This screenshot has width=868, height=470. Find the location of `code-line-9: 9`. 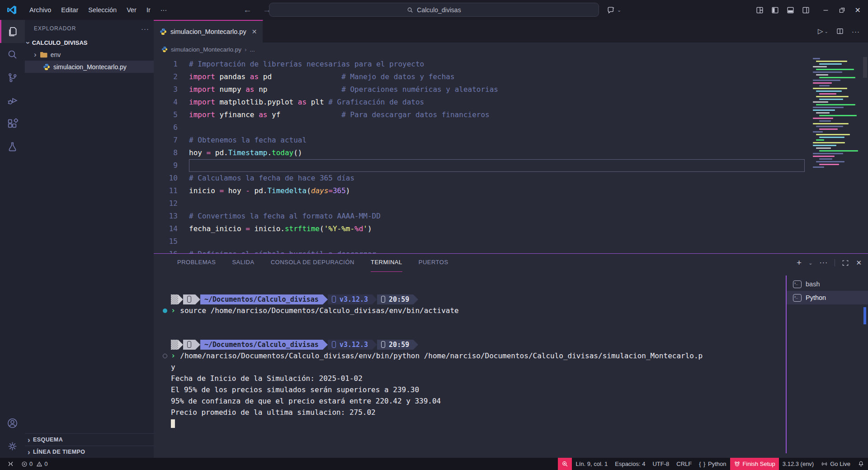

code-line-9: 9 is located at coordinates (511, 166).